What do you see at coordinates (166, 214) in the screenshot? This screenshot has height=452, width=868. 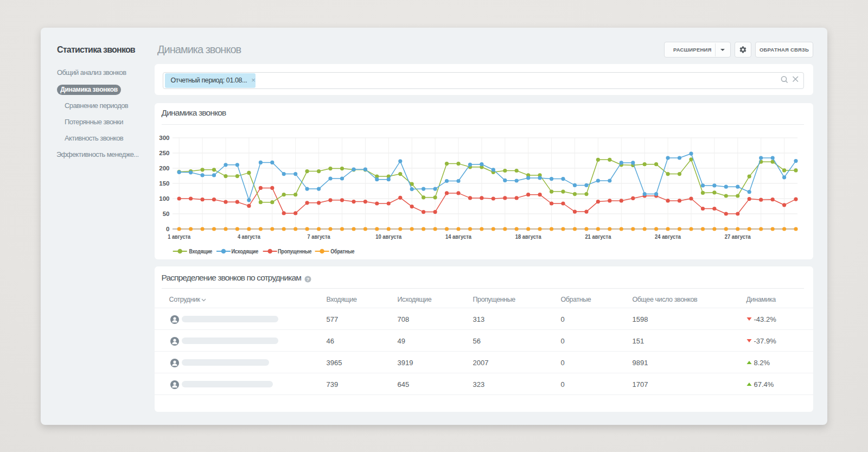 I see `svg-text: 50` at bounding box center [166, 214].